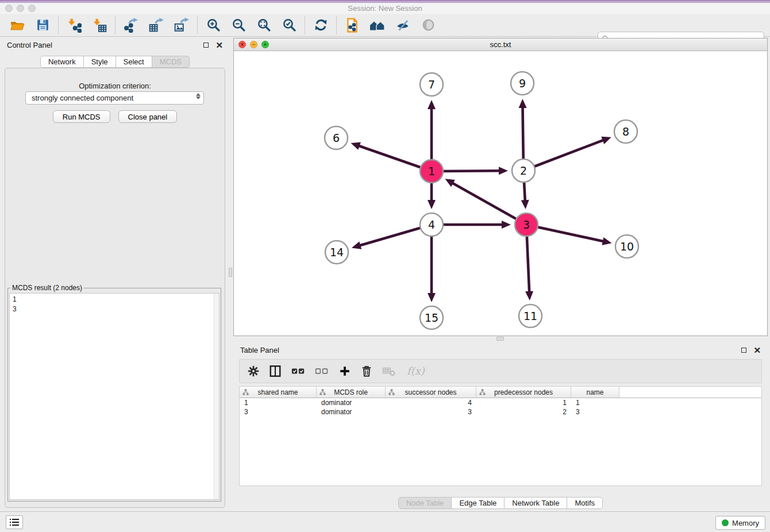  Describe the element at coordinates (131, 25) in the screenshot. I see `export-network-button` at that location.